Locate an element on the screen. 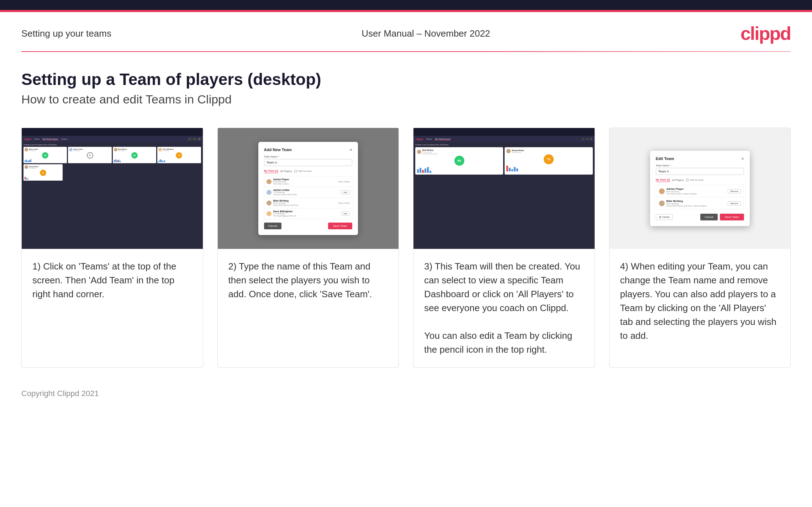 Image resolution: width=812 pixels, height=507 pixels. add-new-team-modal: Add New Team ✕ Team Name * Team A My Tea… is located at coordinates (308, 188).